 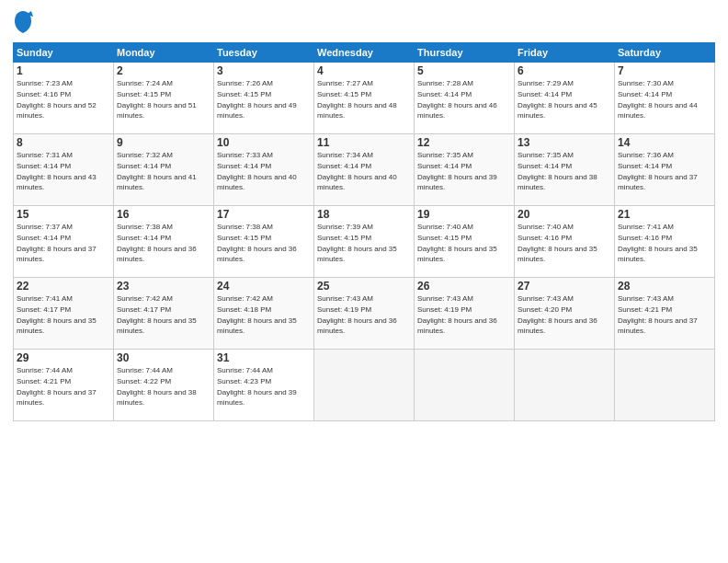 I want to click on day-number: 27, so click(x=564, y=286).